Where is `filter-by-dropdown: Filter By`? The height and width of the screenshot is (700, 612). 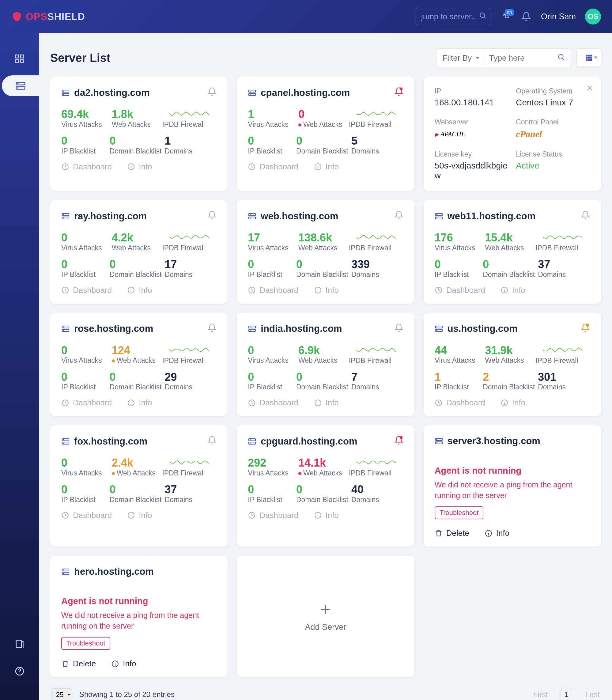 filter-by-dropdown: Filter By is located at coordinates (460, 58).